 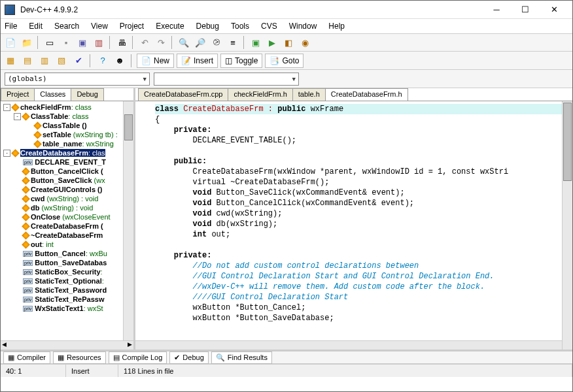 I want to click on menu-debug: Debug, so click(x=208, y=26).